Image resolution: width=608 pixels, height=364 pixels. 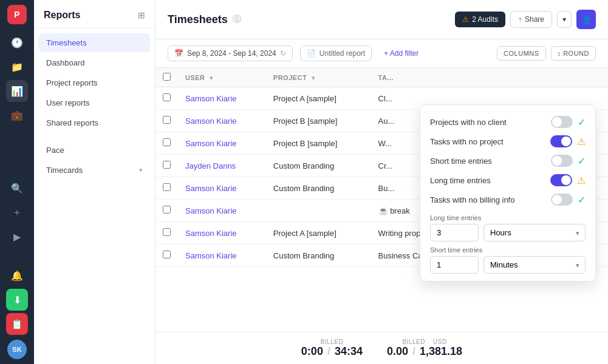 What do you see at coordinates (480, 19) in the screenshot?
I see `audit-button: ⚠ 2 Audits` at bounding box center [480, 19].